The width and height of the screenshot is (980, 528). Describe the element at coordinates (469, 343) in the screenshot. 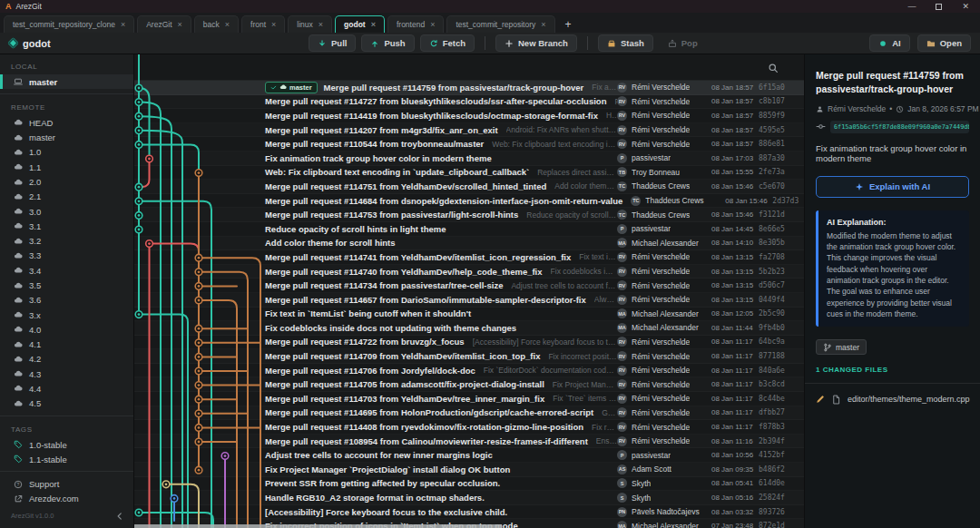

I see `commit-row: Merge pull request #114722 from bruvzg/x…` at that location.